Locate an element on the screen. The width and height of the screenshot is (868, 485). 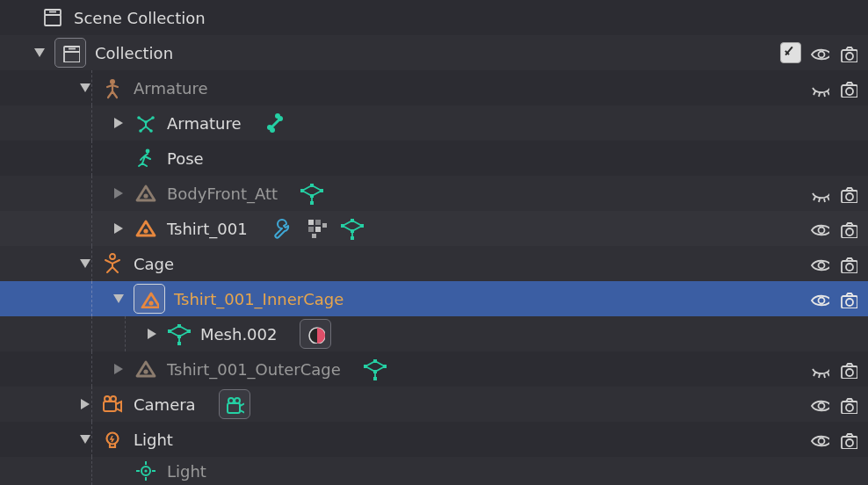
collection-label: Collection is located at coordinates (134, 53).